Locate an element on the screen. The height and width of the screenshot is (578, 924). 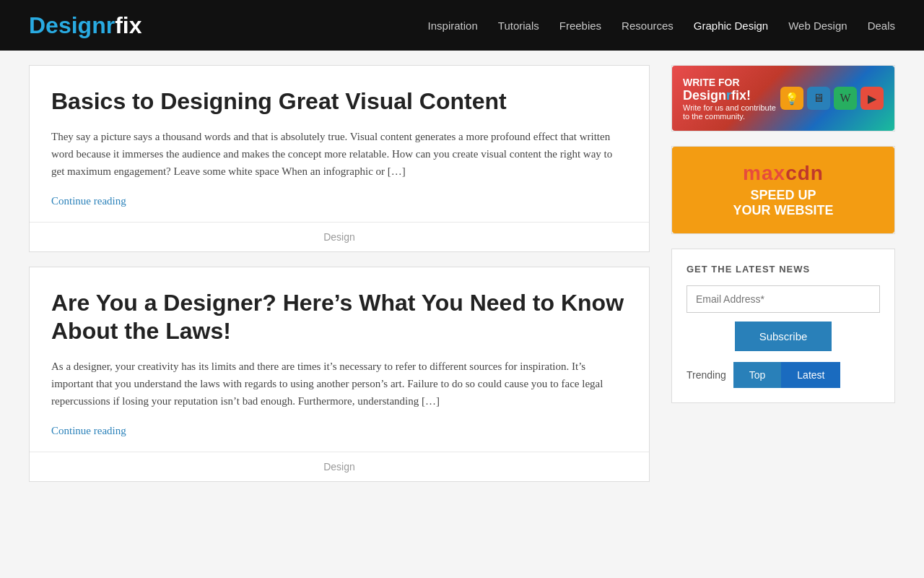
article-title: Are You a Designer? Here’s What You Need… is located at coordinates (339, 316).